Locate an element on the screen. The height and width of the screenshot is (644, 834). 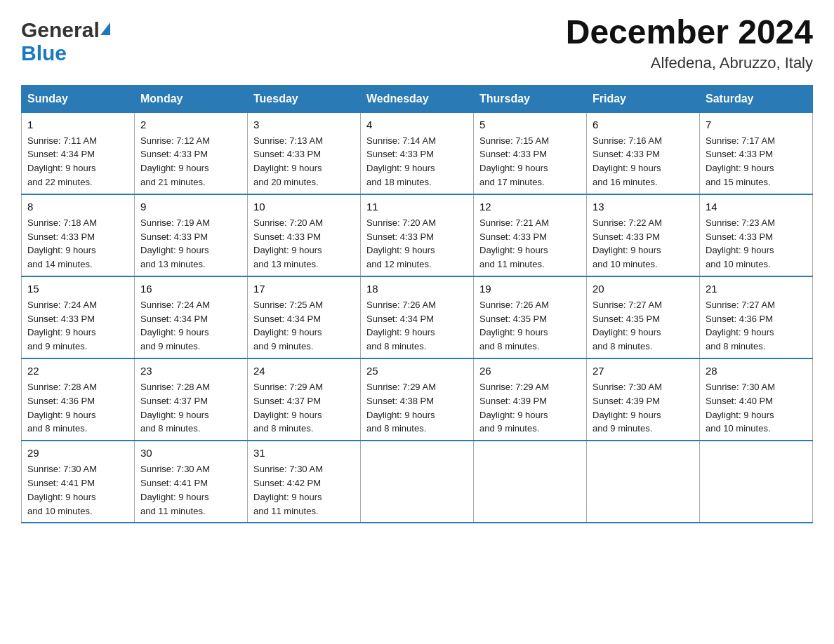
day-daylight-cont: and 15 minutes. is located at coordinates (739, 182).